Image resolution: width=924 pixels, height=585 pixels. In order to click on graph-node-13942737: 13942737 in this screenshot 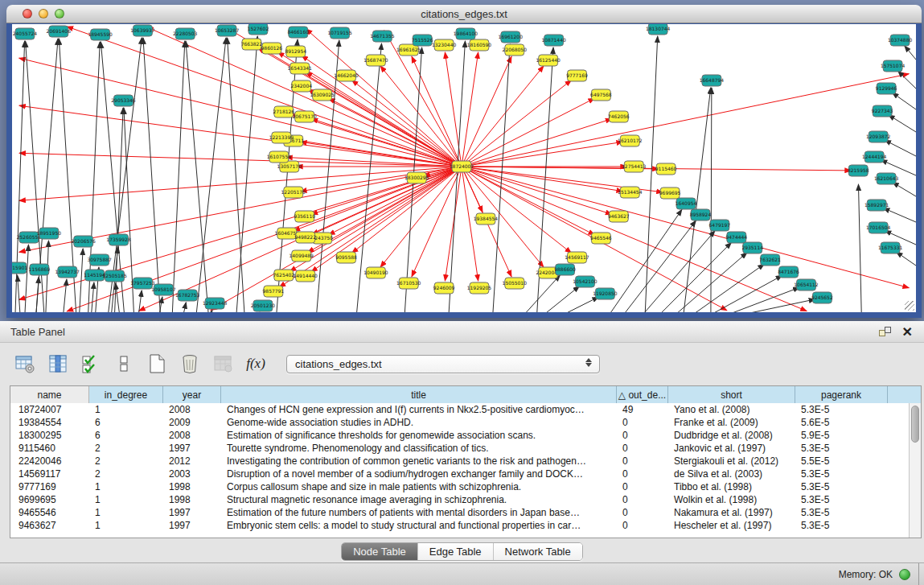, I will do `click(68, 272)`.